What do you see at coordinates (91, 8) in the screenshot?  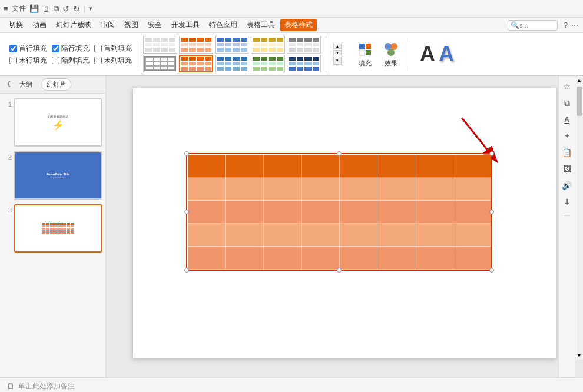 I see `toolbar-dropdown: ▾` at bounding box center [91, 8].